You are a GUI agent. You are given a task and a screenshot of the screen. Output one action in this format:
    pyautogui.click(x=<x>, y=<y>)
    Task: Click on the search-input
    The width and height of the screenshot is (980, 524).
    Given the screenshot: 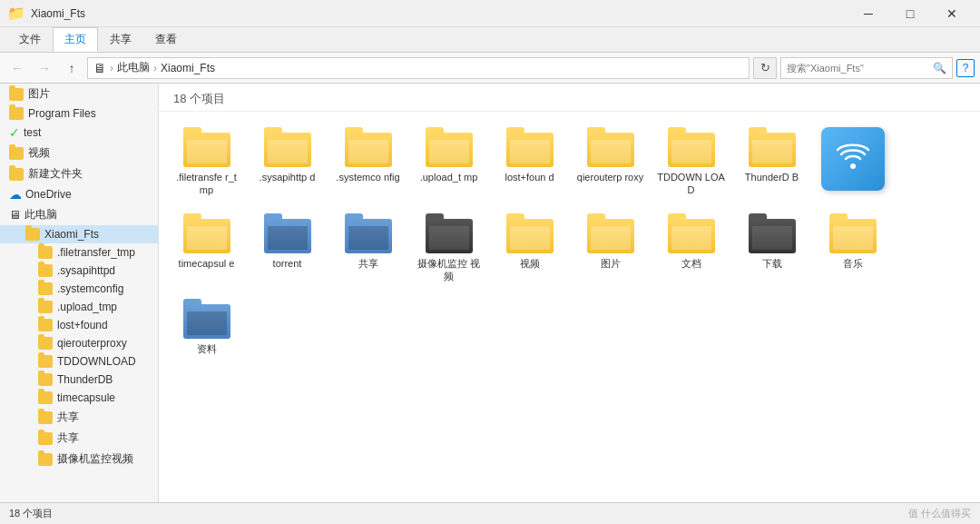 What is the action you would take?
    pyautogui.click(x=858, y=68)
    